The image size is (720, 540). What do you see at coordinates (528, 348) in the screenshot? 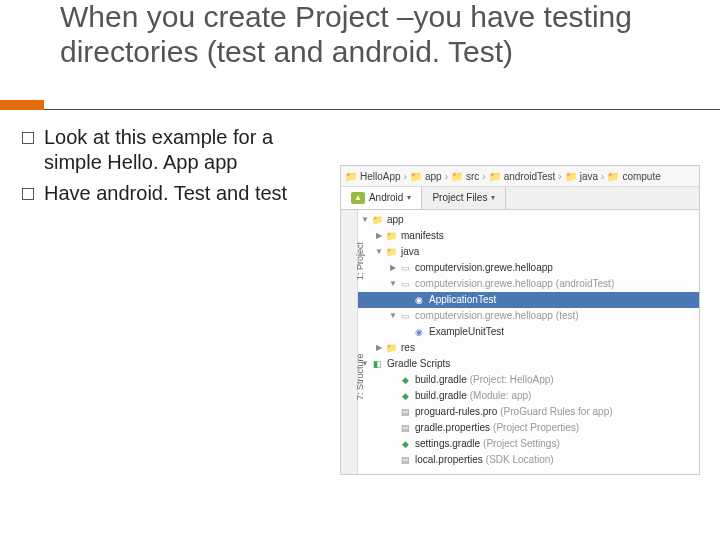
I see `tree-node-res: ▶ 📁 res` at bounding box center [528, 348].